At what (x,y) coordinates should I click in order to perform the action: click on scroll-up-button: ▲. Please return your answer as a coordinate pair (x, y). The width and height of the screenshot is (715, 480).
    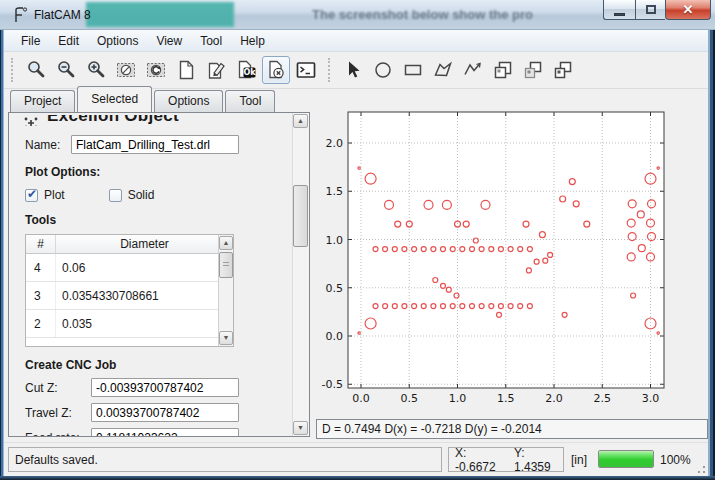
    Looking at the image, I should click on (226, 243).